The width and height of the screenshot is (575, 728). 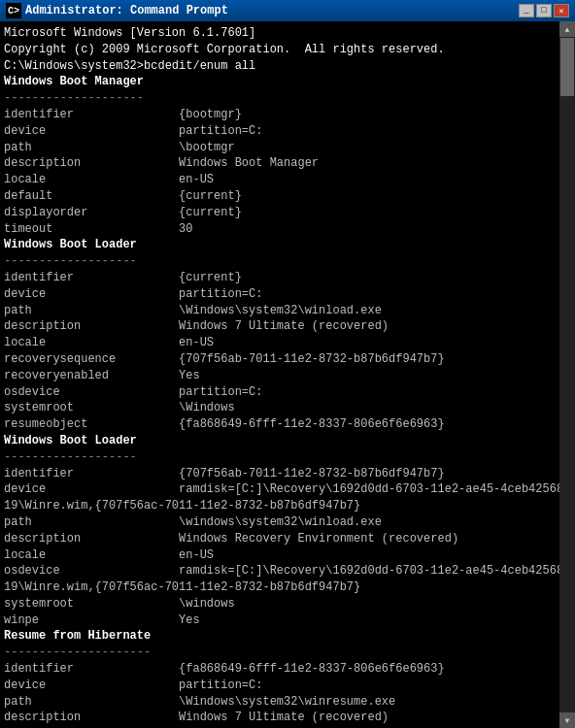 What do you see at coordinates (117, 11) in the screenshot?
I see `titlebar-left: C> Administrator: Command Prompt` at bounding box center [117, 11].